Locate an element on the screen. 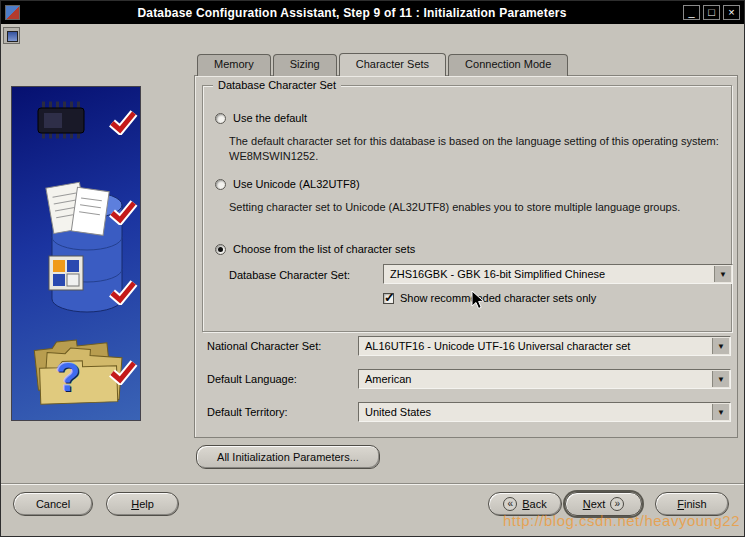  national-charset-label: National Character Set: is located at coordinates (282, 346).